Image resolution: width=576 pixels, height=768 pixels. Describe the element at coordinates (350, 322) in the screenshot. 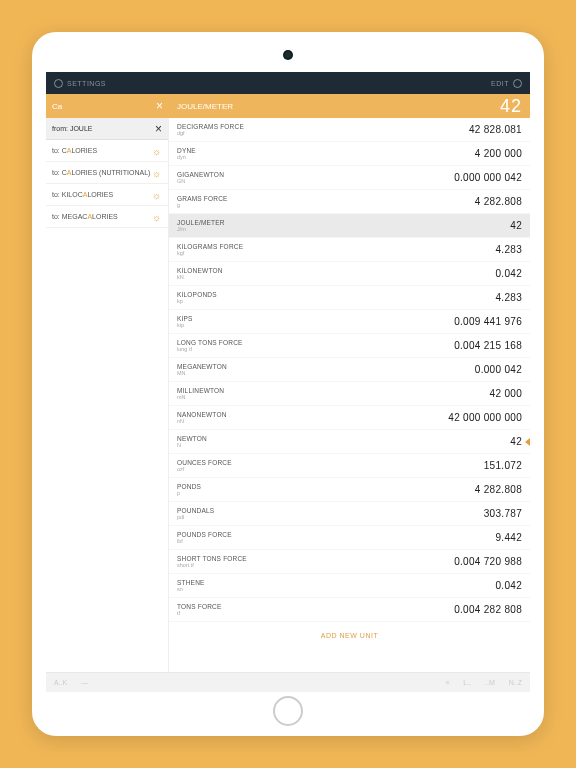

I see `unit-row: KIPSkip0.009 441 976` at that location.